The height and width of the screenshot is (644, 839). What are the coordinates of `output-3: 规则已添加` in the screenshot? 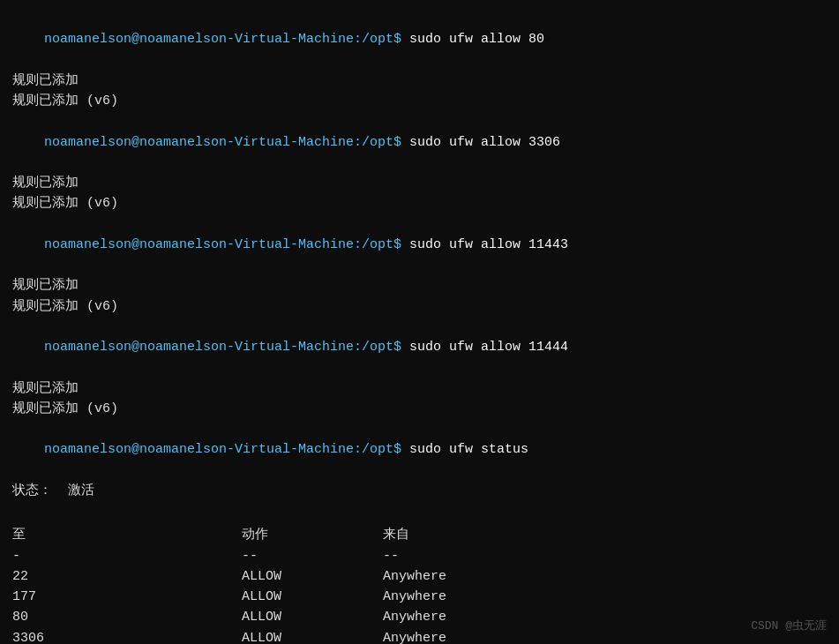 It's located at (420, 183).